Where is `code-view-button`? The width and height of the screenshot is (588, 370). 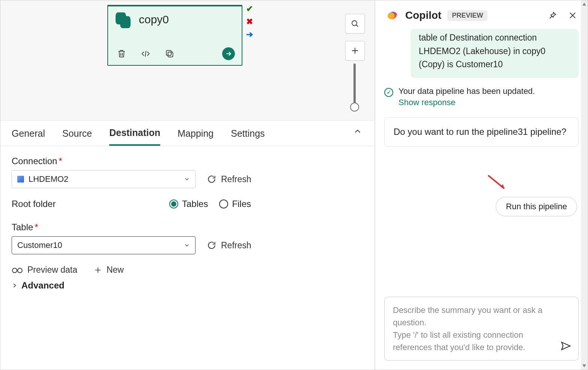 code-view-button is located at coordinates (146, 54).